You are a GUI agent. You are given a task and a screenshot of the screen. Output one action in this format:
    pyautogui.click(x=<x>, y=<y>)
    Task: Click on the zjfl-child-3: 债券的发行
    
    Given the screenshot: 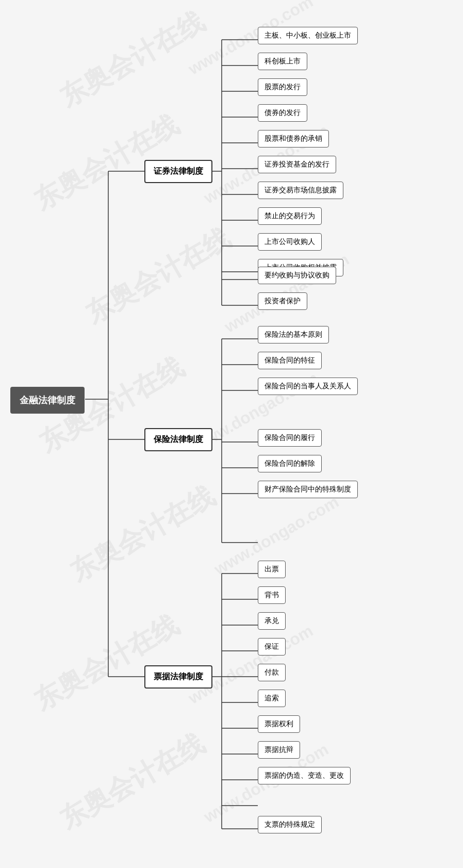 What is the action you would take?
    pyautogui.click(x=283, y=113)
    